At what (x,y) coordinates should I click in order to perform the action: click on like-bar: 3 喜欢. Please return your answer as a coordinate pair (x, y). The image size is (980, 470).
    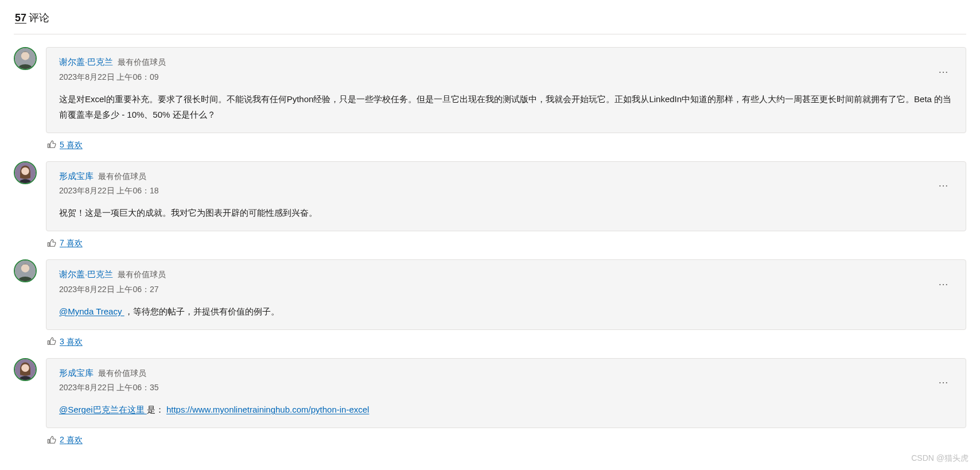
    Looking at the image, I should click on (507, 342).